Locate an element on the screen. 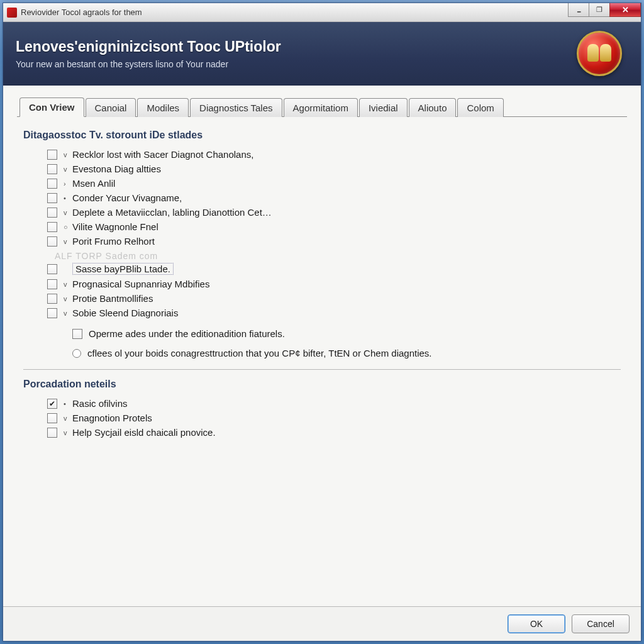  list-item: v Prognasical Supnanriay Mdbifies is located at coordinates (322, 284).